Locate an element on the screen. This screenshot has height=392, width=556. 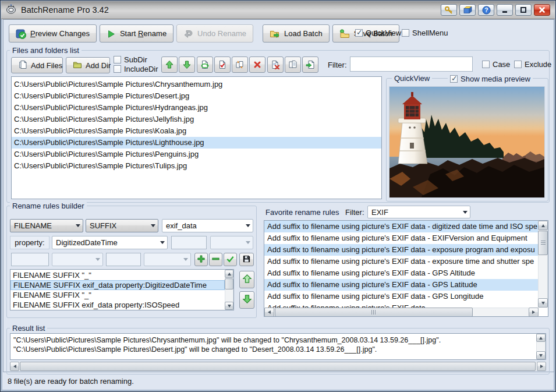
favorites-scroll-down-icon is located at coordinates (543, 303).